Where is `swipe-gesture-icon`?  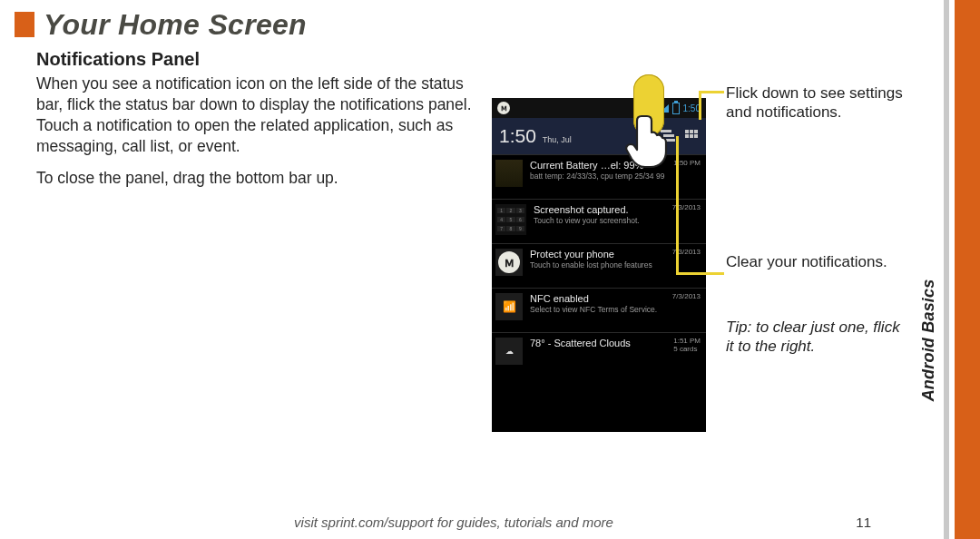 swipe-gesture-icon is located at coordinates (649, 124).